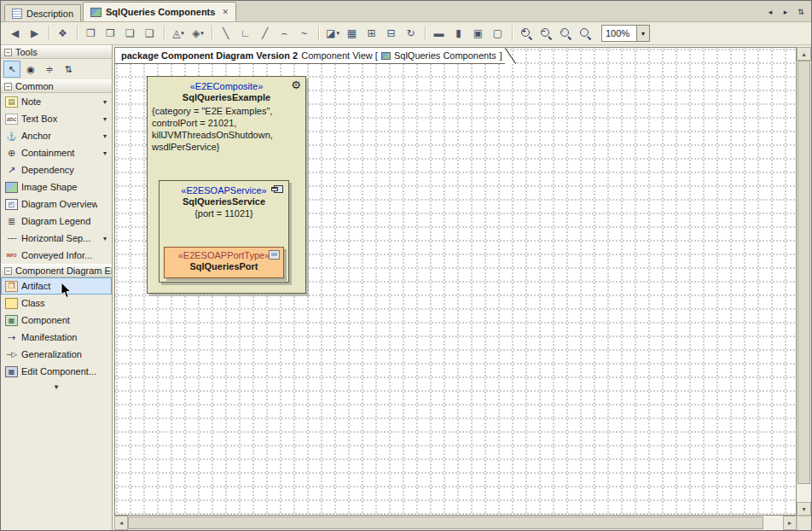  Describe the element at coordinates (43, 13) in the screenshot. I see `tab-description: Description` at that location.